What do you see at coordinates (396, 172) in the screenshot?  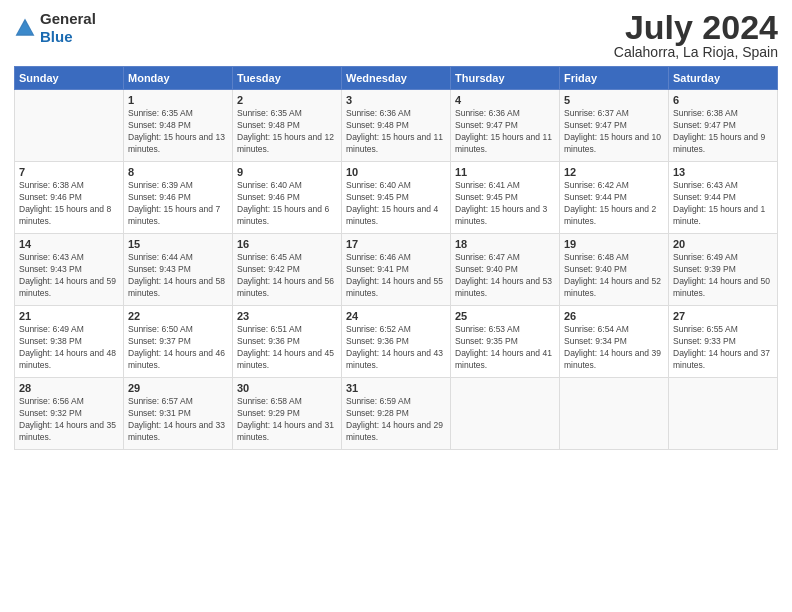 I see `day-number: 10` at bounding box center [396, 172].